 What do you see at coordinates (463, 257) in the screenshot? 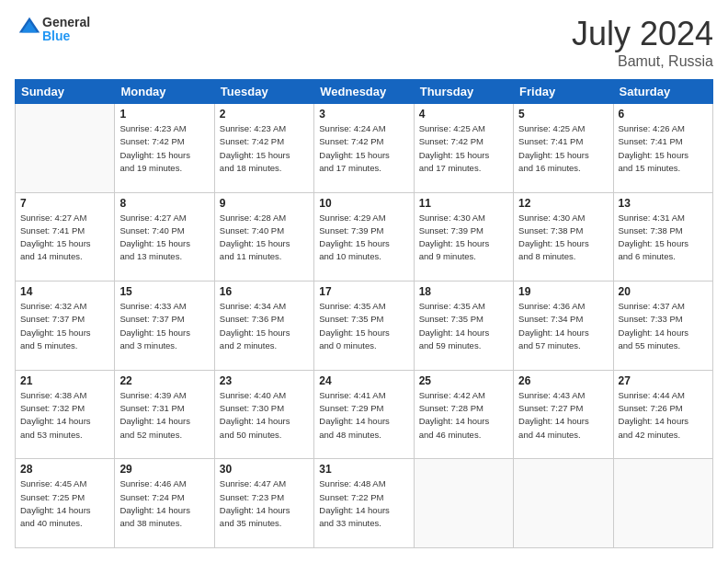
I see `daylight-text2: and 9 minutes.` at bounding box center [463, 257].